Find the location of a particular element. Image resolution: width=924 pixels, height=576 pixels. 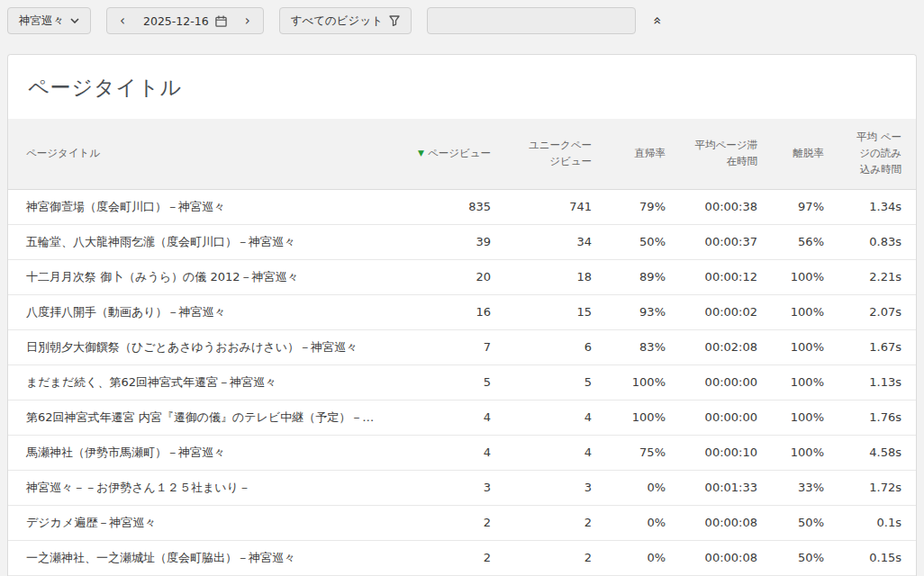

avg-time-cell: 00:00:12 is located at coordinates (726, 277).